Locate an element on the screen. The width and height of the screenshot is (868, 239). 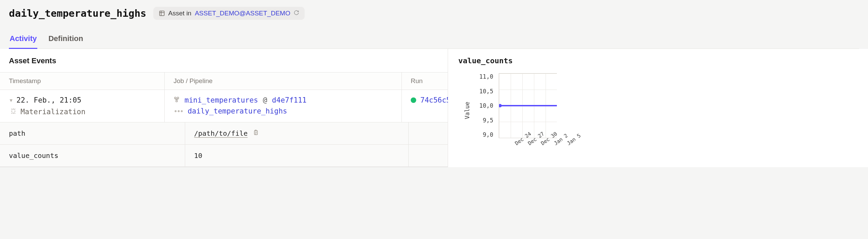
chart-title: value_counts is located at coordinates (663, 65).